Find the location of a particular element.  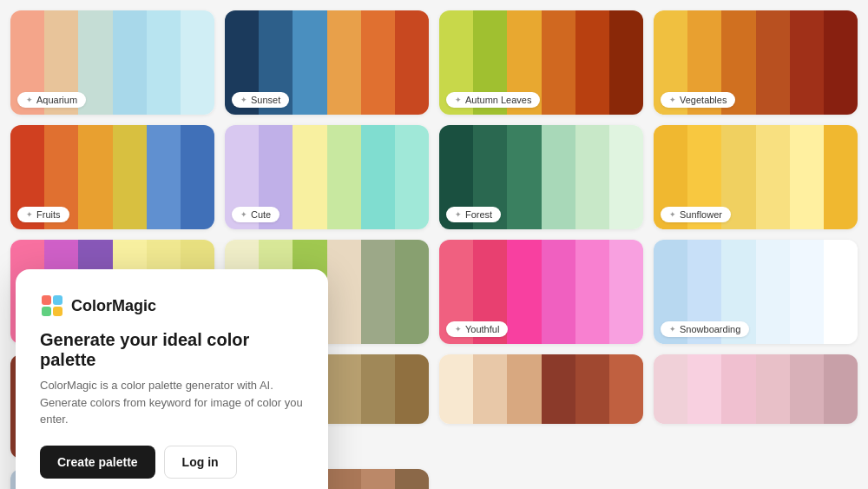

palette-sunflower: Sunflower is located at coordinates (755, 177).